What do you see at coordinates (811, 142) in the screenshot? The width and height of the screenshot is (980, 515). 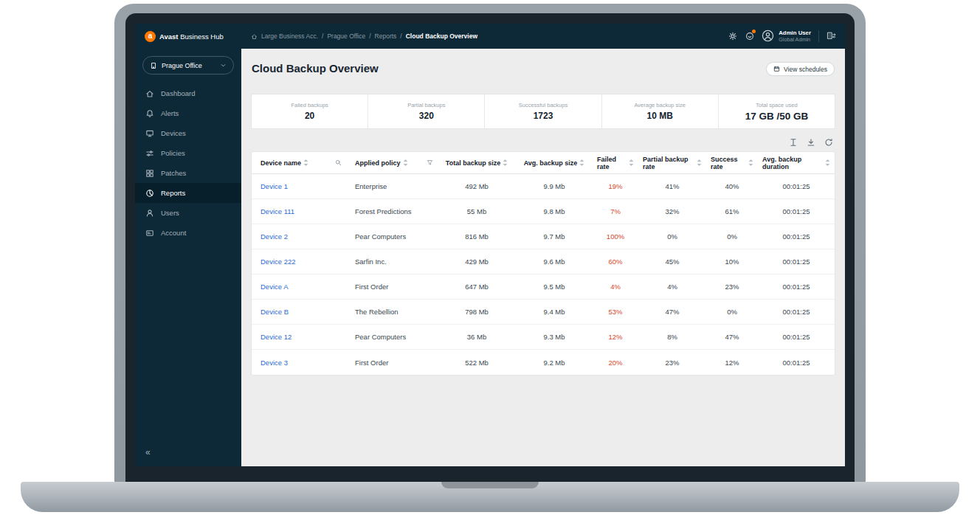 I see `download-icon` at bounding box center [811, 142].